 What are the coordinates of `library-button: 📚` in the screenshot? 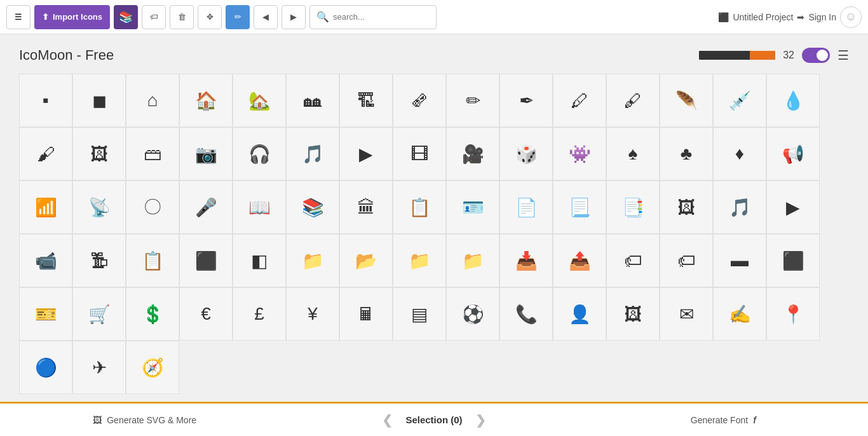 It's located at (126, 17).